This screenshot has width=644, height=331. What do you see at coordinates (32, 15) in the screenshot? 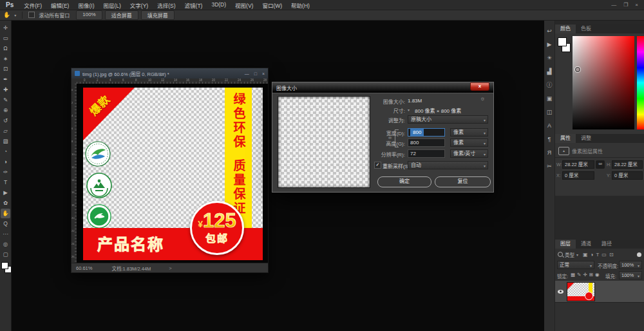
I see `scroll-all-windows-checkbox` at bounding box center [32, 15].